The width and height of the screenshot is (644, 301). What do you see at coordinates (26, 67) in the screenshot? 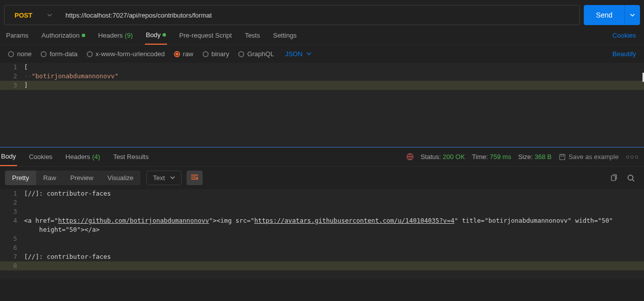
I see `code-line: [` at bounding box center [26, 67].